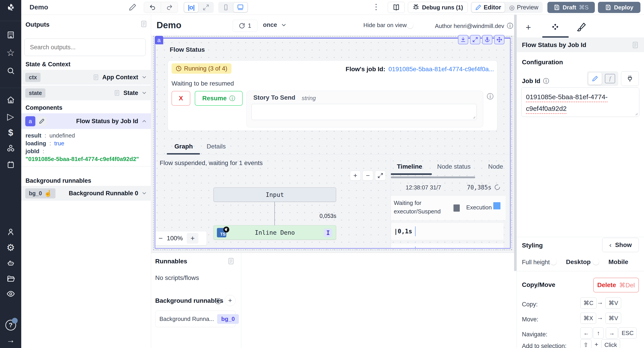 The width and height of the screenshot is (644, 348). What do you see at coordinates (45, 143) in the screenshot?
I see `prop-loading: loading : true` at bounding box center [45, 143].